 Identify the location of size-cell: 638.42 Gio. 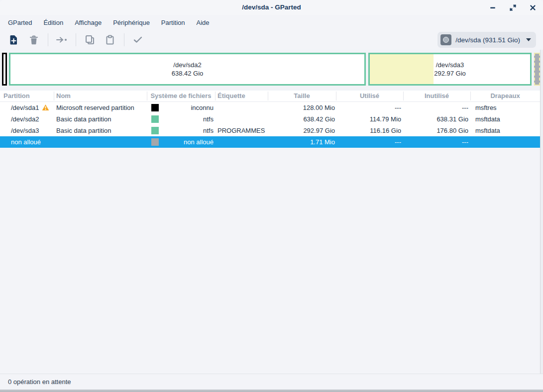
(302, 119).